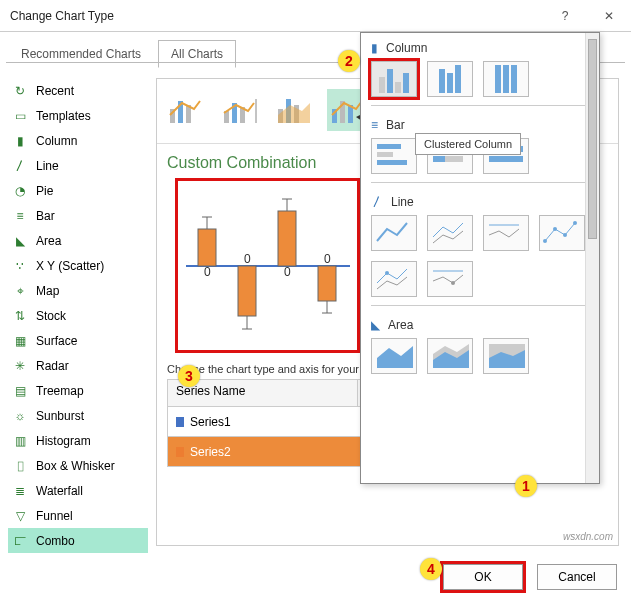  Describe the element at coordinates (20, 516) in the screenshot. I see `funnel-icon: ▽` at that location.